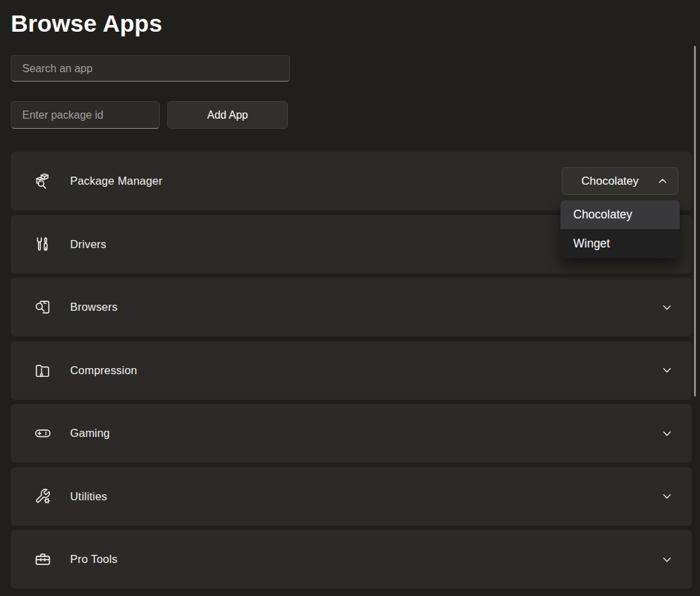  Describe the element at coordinates (43, 560) in the screenshot. I see `toolbox-icon` at that location.